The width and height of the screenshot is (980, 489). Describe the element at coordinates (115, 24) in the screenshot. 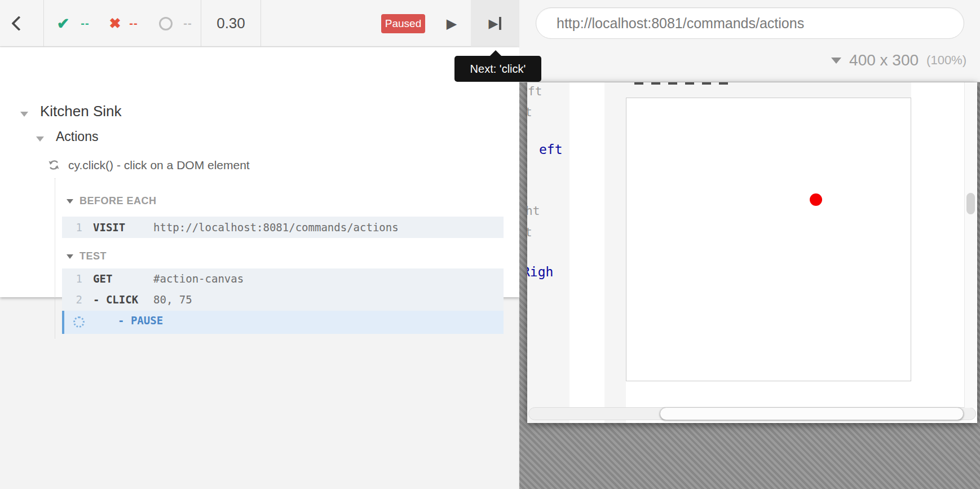

I see `failed-stat: ✖` at that location.